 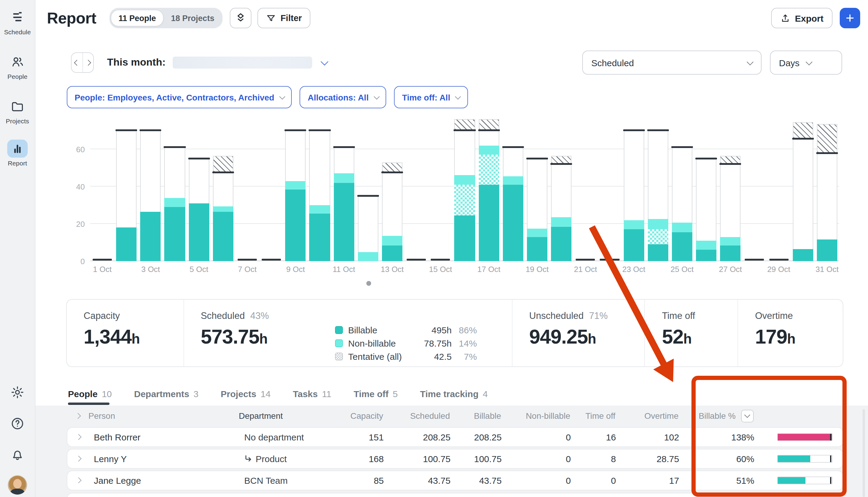 I want to click on export-button: Export, so click(x=802, y=18).